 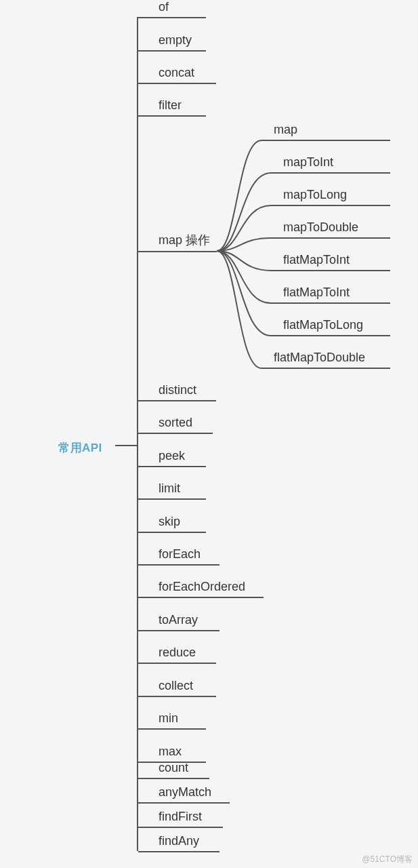 What do you see at coordinates (173, 768) in the screenshot?
I see `branch-label: count` at bounding box center [173, 768].